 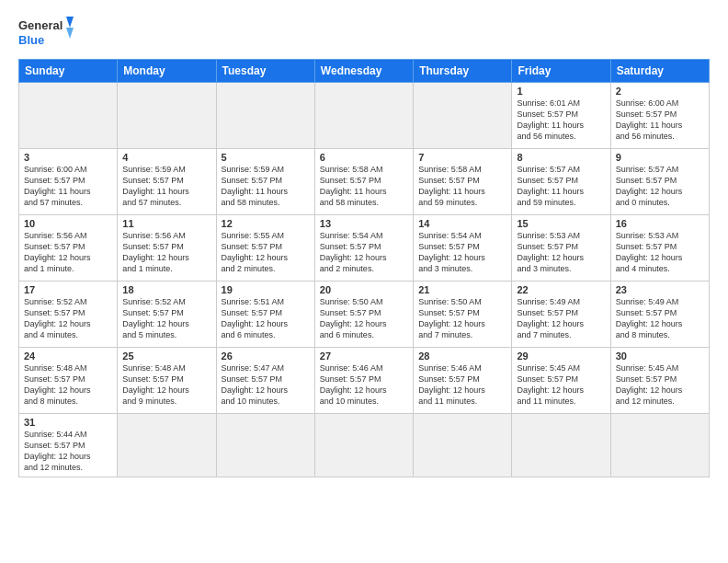 I want to click on day-number: 28, so click(x=462, y=356).